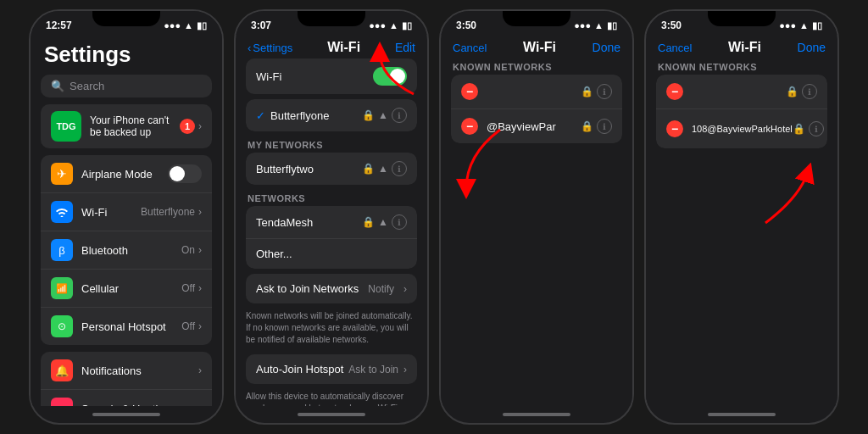 This screenshot has height=434, width=868. What do you see at coordinates (331, 254) in the screenshot?
I see `other-name: Other...` at bounding box center [331, 254].